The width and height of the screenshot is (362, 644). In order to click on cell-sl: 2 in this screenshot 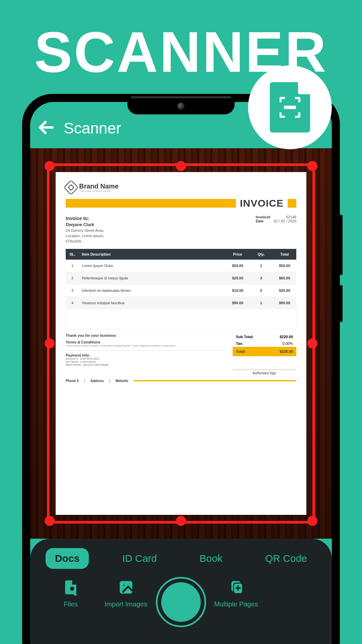, I will do `click(72, 278)`.